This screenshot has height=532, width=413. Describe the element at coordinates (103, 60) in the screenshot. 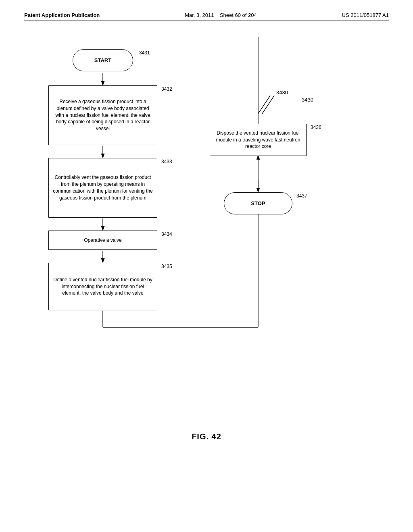

I see `start-node: START` at that location.